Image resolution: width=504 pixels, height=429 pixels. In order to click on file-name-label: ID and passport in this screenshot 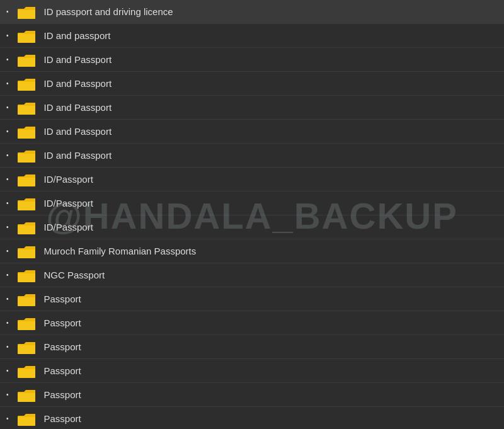, I will do `click(77, 35)`.